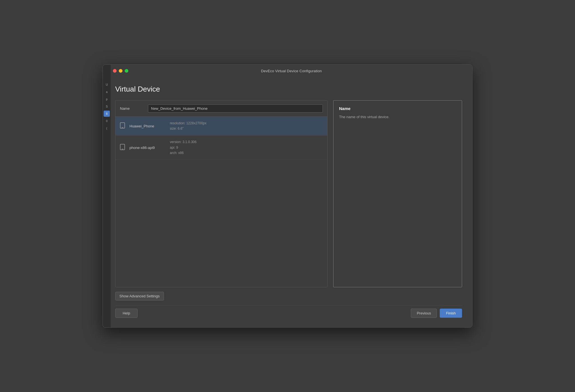  Describe the element at coordinates (289, 305) in the screenshot. I see `bottom-section: Show Advanced Settings Help Previous Fin…` at that location.